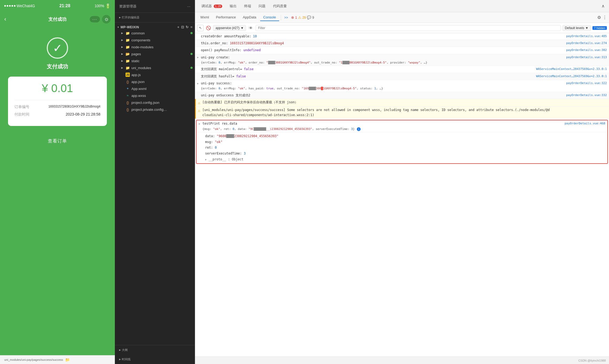 This screenshot has width=609, height=364. What do you see at coordinates (155, 350) in the screenshot?
I see `outline-title: ▶ 大纲` at bounding box center [155, 350].